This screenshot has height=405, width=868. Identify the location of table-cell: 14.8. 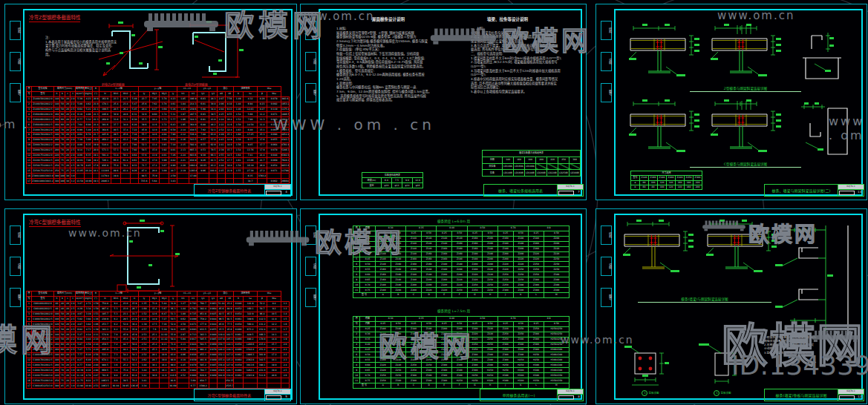
(275, 340).